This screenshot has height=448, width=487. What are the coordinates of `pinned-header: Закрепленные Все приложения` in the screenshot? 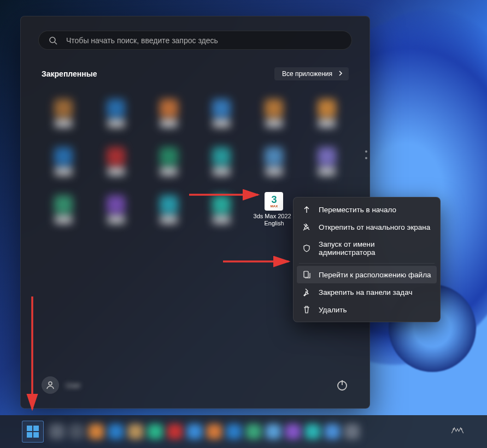 It's located at (195, 74).